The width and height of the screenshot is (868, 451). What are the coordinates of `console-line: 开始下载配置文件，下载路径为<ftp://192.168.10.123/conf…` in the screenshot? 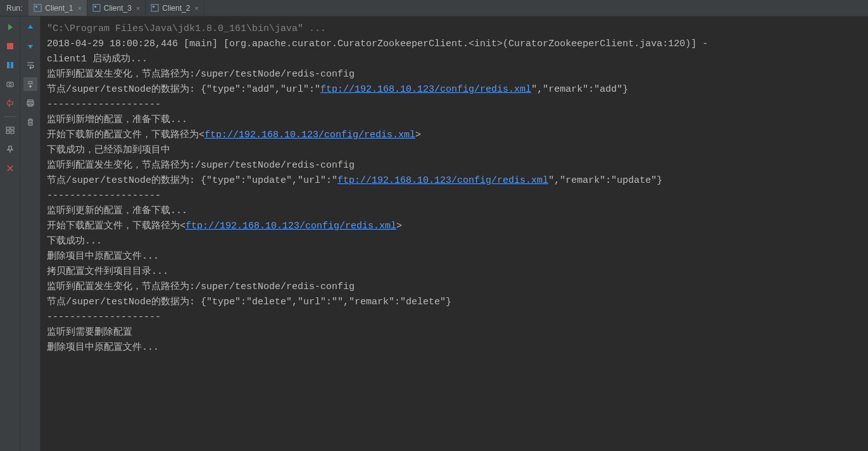 It's located at (455, 226).